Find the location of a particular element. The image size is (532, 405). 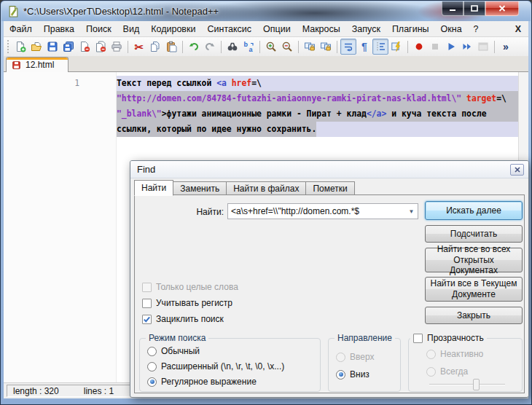

close-find-button: Закрыть is located at coordinates (474, 315).